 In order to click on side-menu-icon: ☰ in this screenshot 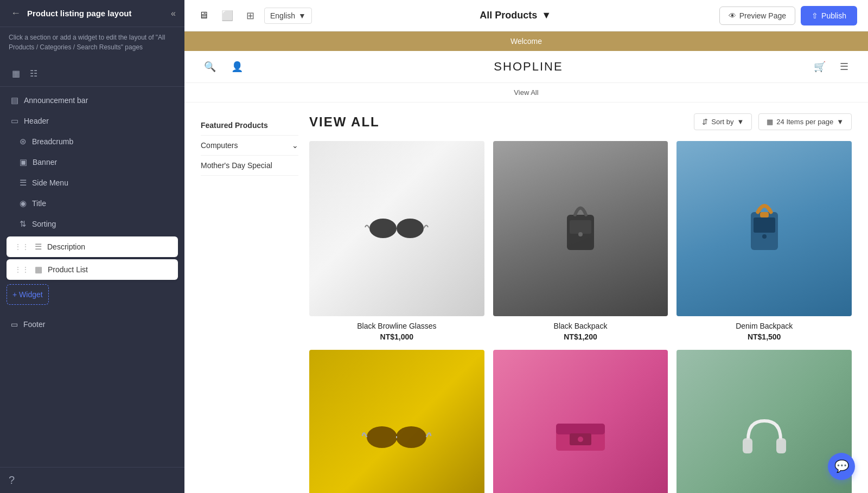, I will do `click(23, 183)`.